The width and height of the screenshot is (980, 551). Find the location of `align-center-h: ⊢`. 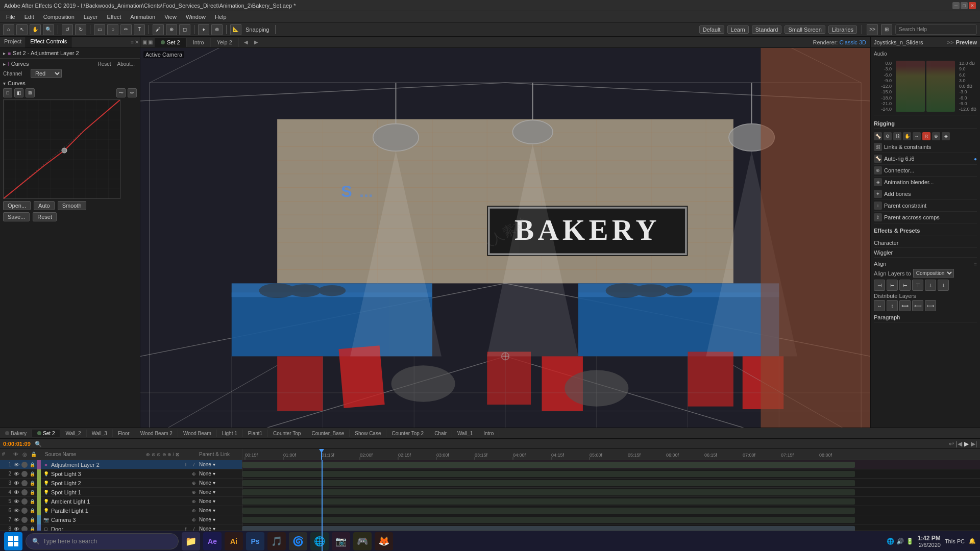

align-center-h: ⊢ is located at coordinates (892, 285).